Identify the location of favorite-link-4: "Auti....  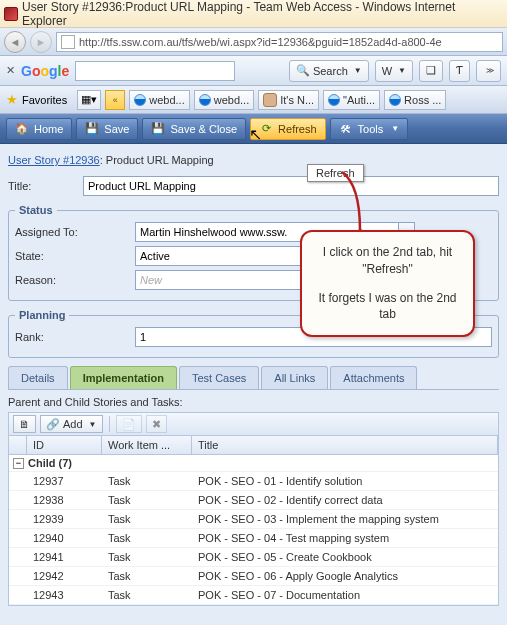
(352, 100).